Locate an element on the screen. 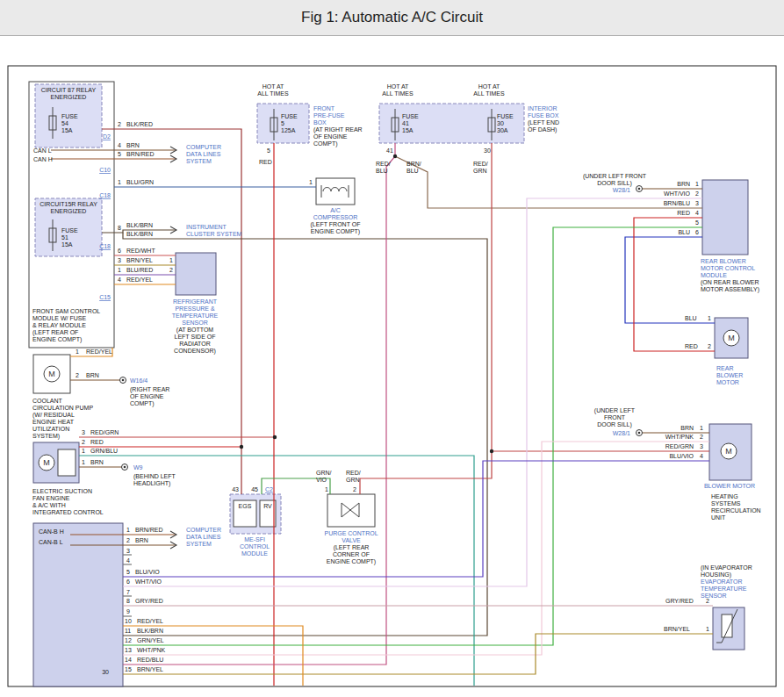  label: BRN/ is located at coordinates (414, 163).